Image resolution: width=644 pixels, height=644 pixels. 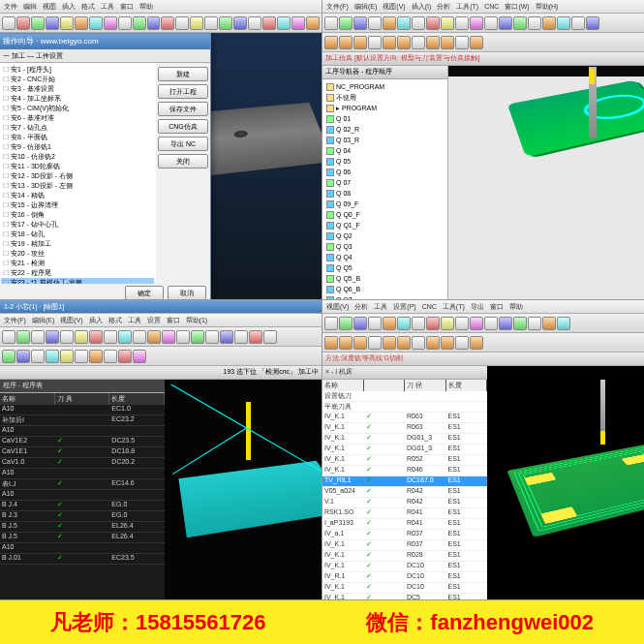 What do you see at coordinates (385, 225) in the screenshot?
I see `tree-node: Q Q1_F` at bounding box center [385, 225].